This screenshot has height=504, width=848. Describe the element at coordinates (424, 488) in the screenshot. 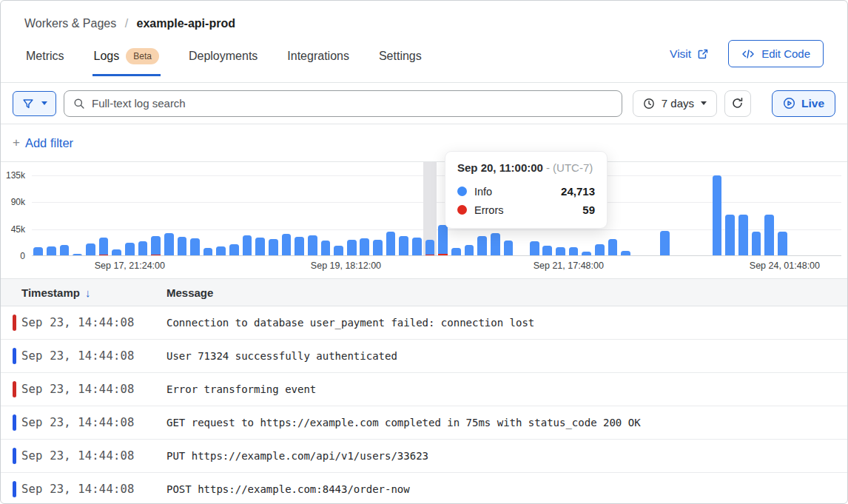

I see `log-row: Sep 23, 14:44:08POST https://example.com…` at that location.